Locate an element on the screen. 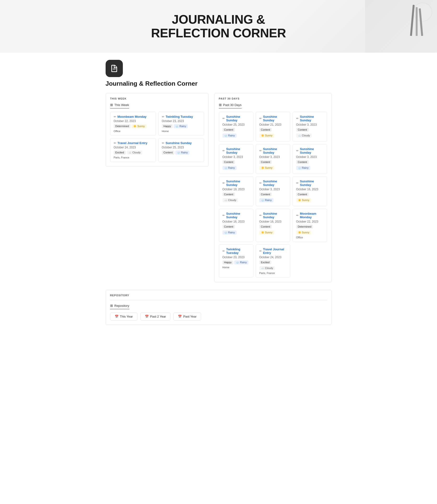  repository-label: REPOSITORY is located at coordinates (218, 295).